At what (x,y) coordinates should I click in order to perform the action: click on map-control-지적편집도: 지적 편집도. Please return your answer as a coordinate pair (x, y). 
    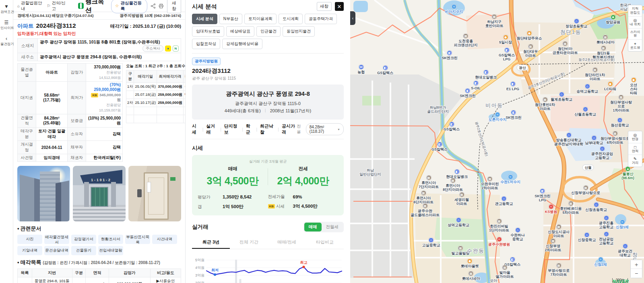
    Looking at the image, I should click on (635, 11).